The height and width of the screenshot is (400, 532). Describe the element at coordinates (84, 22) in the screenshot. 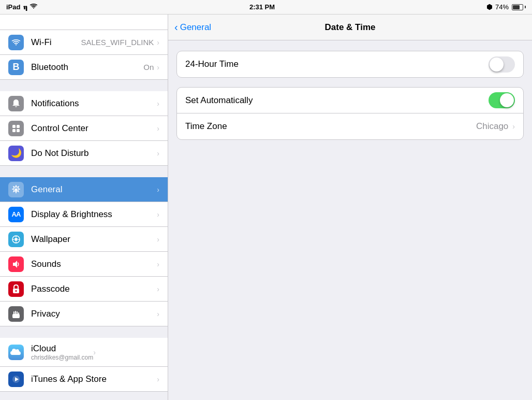

I see `sidebar-item-partial-top` at that location.